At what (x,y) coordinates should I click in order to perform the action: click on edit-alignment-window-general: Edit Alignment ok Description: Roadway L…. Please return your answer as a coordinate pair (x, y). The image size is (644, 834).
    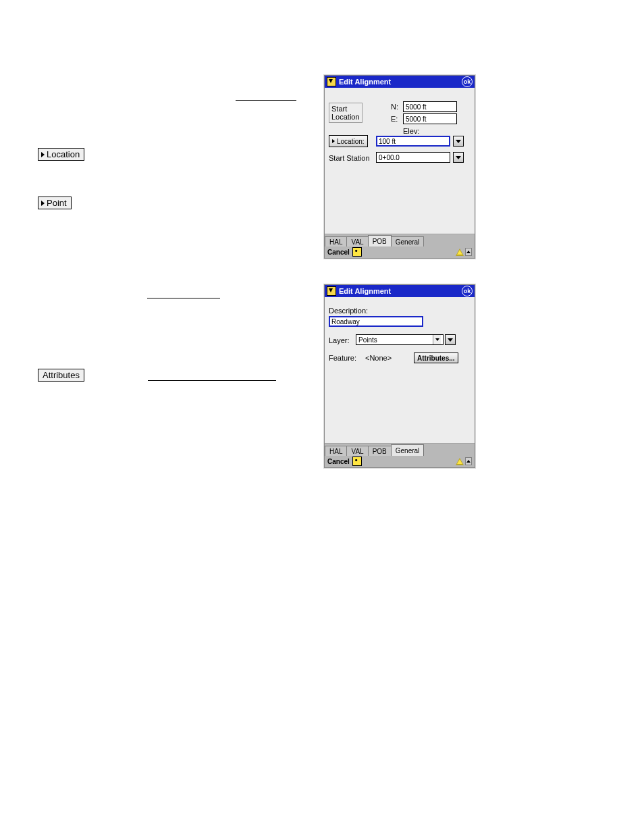
    Looking at the image, I should click on (400, 376).